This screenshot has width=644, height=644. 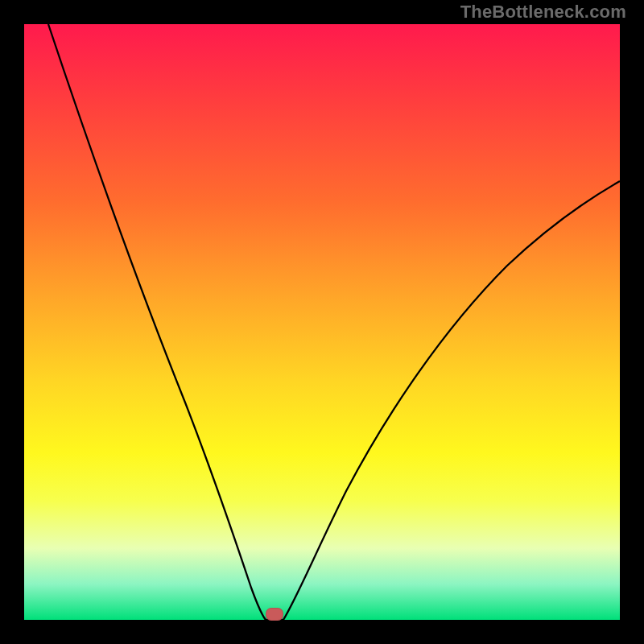 What do you see at coordinates (275, 614) in the screenshot?
I see `minimum-marker` at bounding box center [275, 614].